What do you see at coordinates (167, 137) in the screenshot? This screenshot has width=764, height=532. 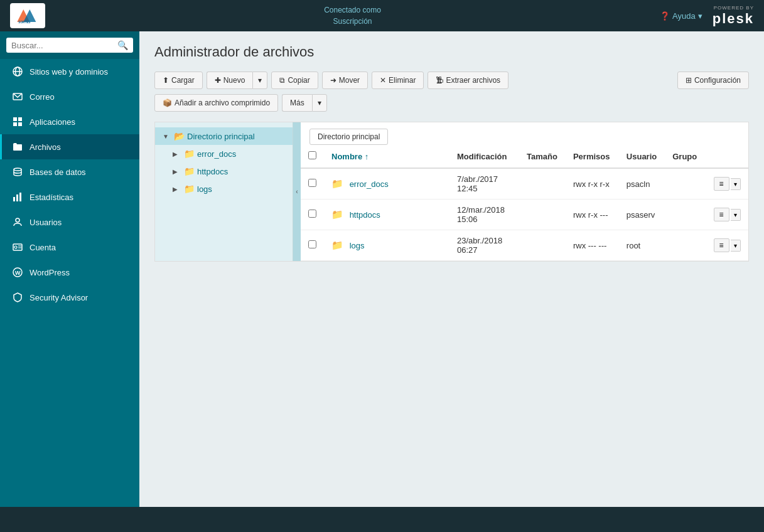 I see `tree-toggle-root: ▼` at bounding box center [167, 137].